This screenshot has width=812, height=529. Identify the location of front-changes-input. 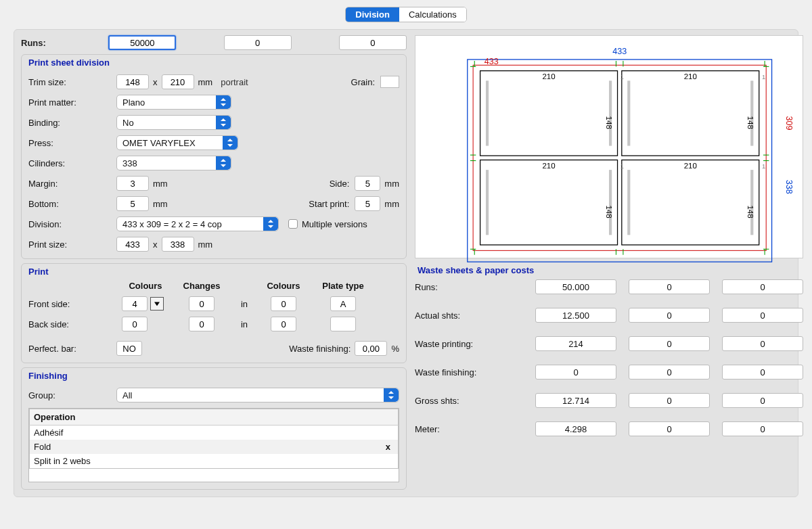
(202, 304).